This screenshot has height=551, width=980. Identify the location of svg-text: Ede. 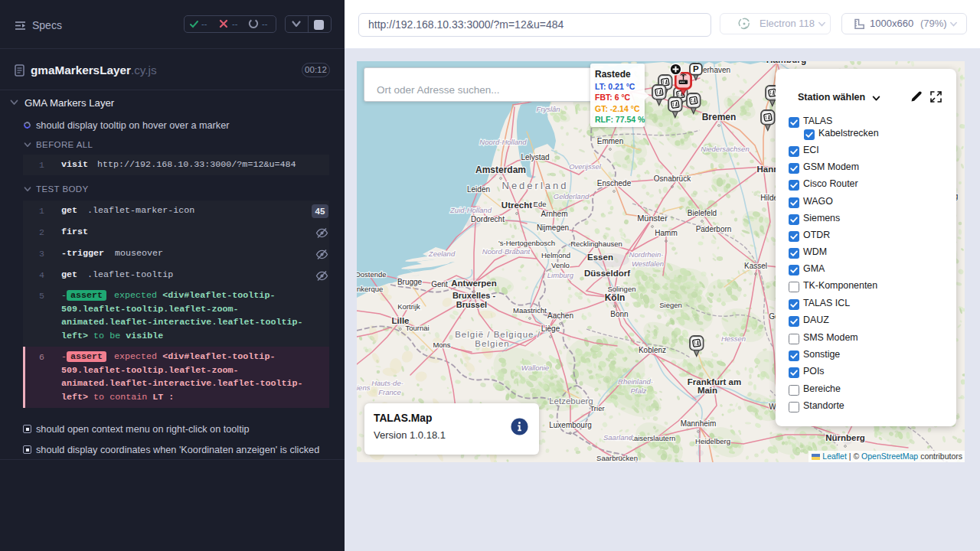
(541, 204).